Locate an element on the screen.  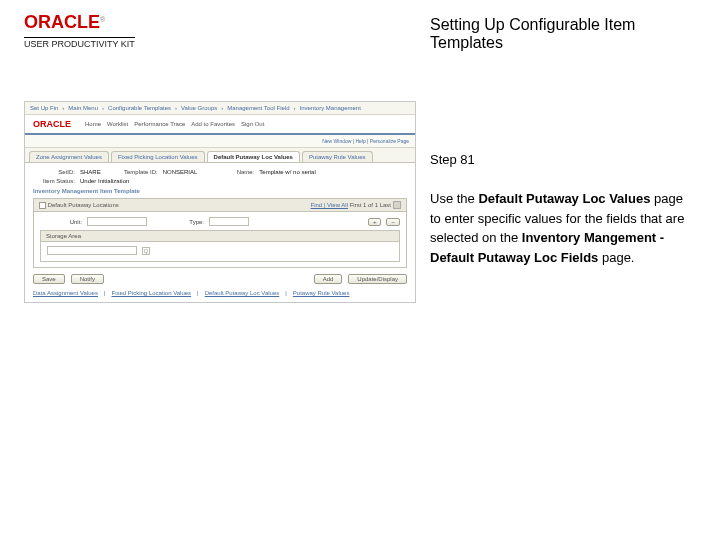
lookup-icon: Q is located at coordinates (146, 251).